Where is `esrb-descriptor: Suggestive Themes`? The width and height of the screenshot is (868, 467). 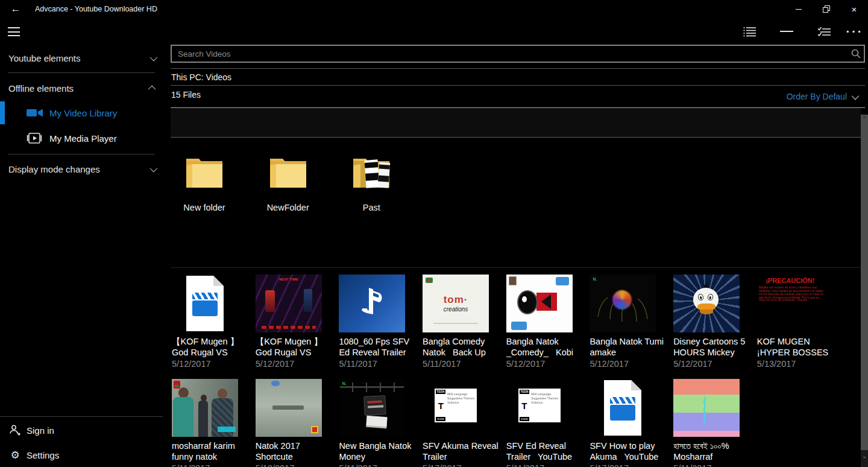
esrb-descriptor: Suggestive Themes is located at coordinates (545, 399).